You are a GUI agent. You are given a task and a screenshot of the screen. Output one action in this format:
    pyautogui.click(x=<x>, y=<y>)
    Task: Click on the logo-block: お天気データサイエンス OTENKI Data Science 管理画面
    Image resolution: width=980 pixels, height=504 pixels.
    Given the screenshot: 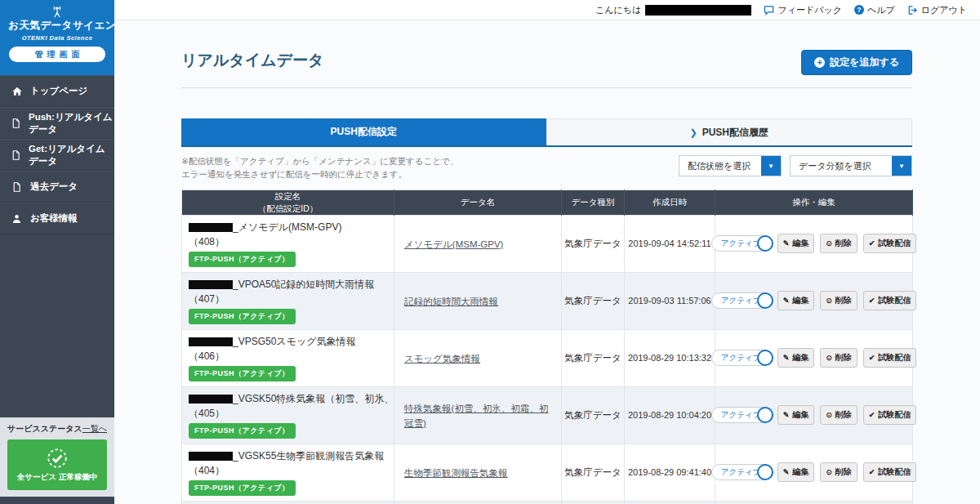 What is the action you would take?
    pyautogui.click(x=57, y=38)
    